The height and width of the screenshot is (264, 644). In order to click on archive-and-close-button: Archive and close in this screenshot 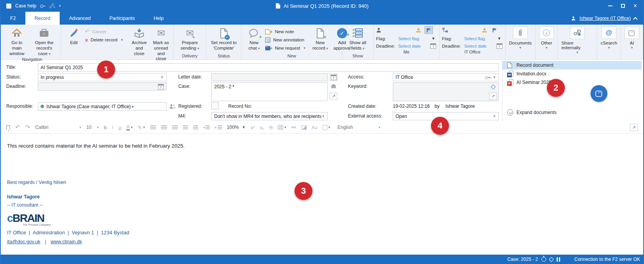, I will do `click(139, 42)`.